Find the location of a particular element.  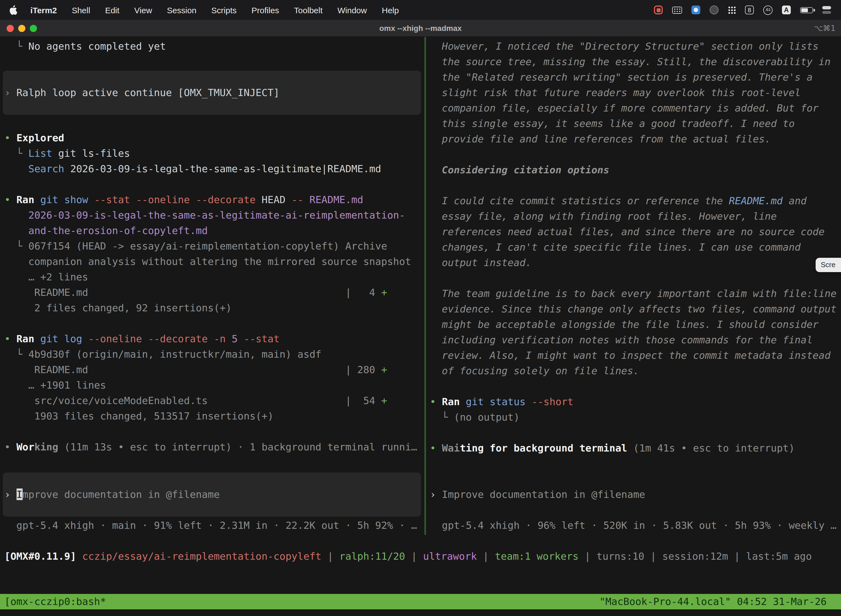

search-line: Search 2026-03-09-is-legal-the-same-as-l… is located at coordinates (212, 169).